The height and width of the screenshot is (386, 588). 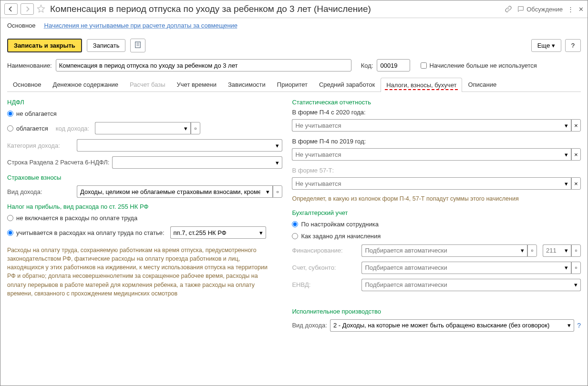 I want to click on ndfl-label-notaxed: не облагается, so click(x=36, y=113).